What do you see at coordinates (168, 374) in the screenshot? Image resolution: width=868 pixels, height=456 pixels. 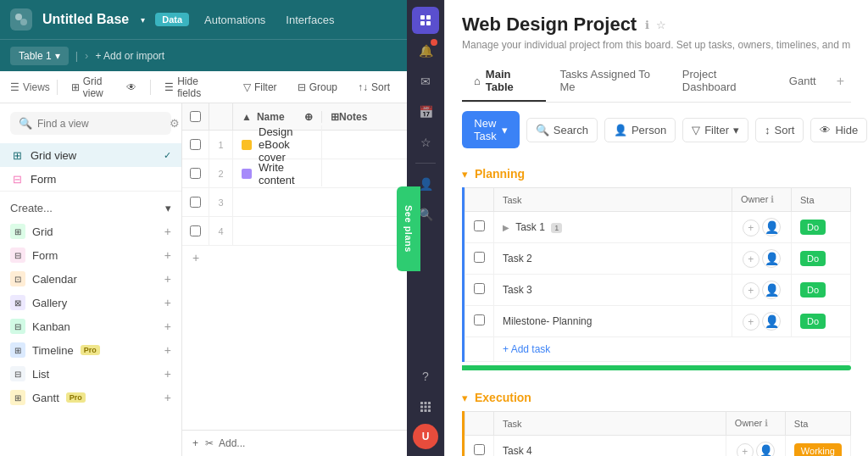 I see `create-list-plus: +` at bounding box center [168, 374].